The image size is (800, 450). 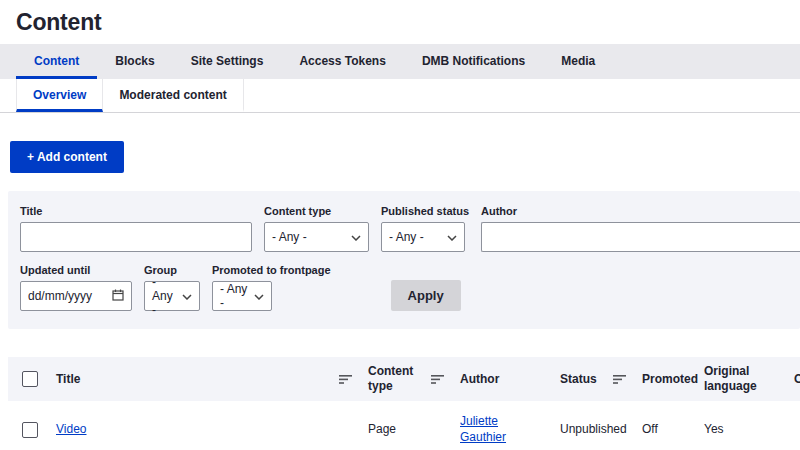 I want to click on filter-row-1: Title Content type - Any - Published sta…, so click(x=410, y=228).